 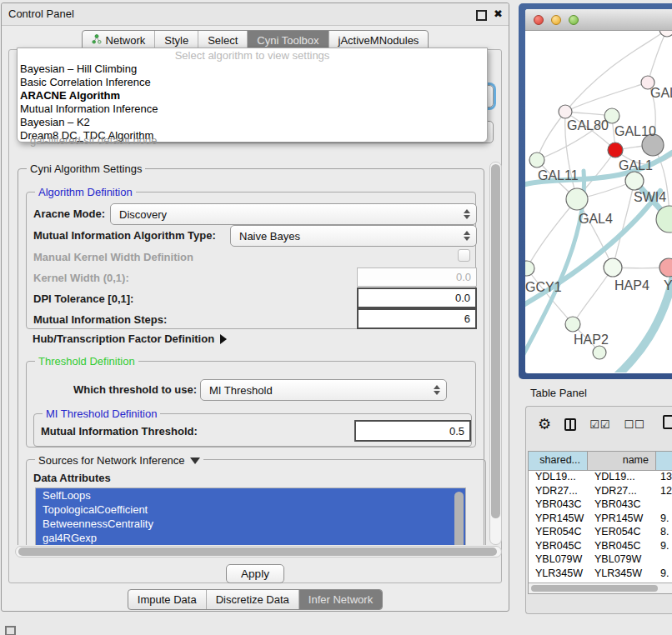 I want to click on mi-threshold-field: 0.5, so click(x=413, y=431).